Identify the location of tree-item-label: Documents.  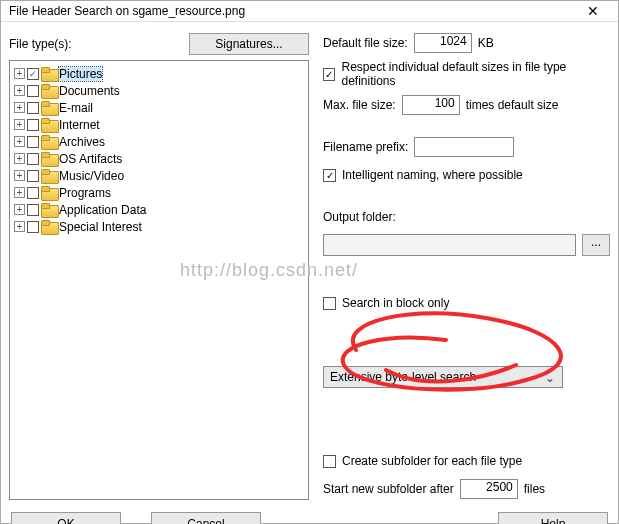
(90, 91).